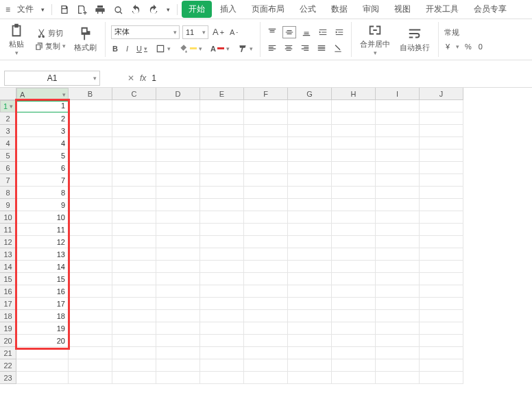 This screenshot has width=532, height=406. What do you see at coordinates (134, 119) in the screenshot?
I see `cell-C2` at bounding box center [134, 119].